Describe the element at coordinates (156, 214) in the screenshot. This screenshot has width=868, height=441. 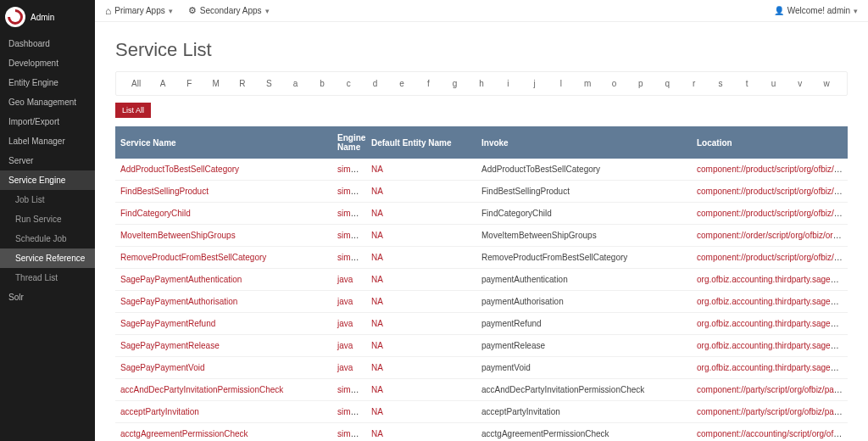
I see `service-name-link: FindCategoryChild` at that location.